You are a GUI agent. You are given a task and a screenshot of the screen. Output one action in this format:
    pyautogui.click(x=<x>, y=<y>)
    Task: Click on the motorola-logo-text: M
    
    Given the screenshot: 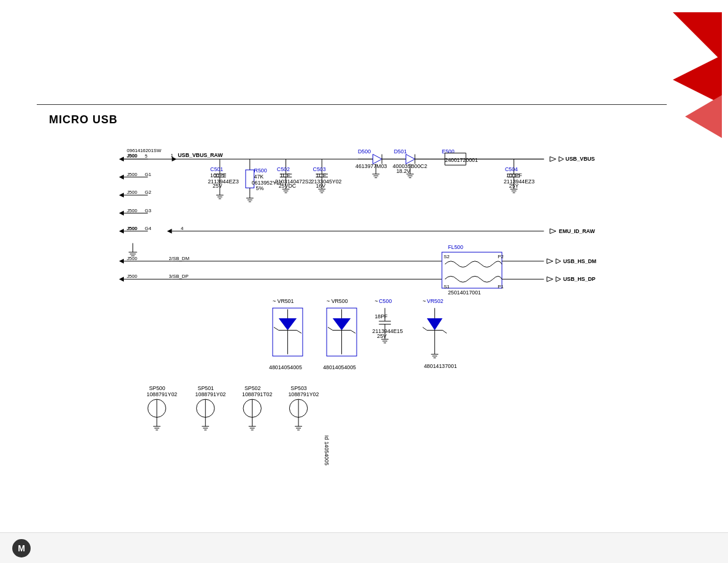 What is the action you would take?
    pyautogui.click(x=21, y=548)
    